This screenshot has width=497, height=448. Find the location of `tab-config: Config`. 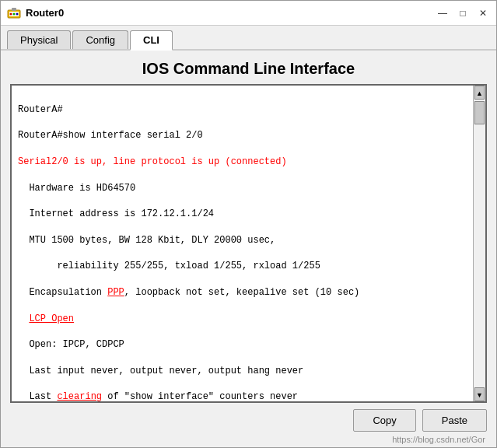

tab-config: Config is located at coordinates (100, 40).